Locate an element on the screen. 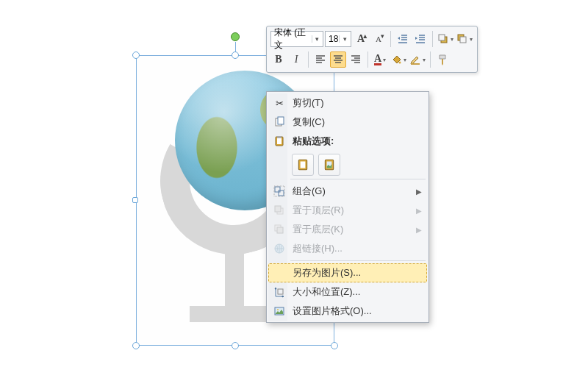  resize-handle-bm is located at coordinates (235, 346).